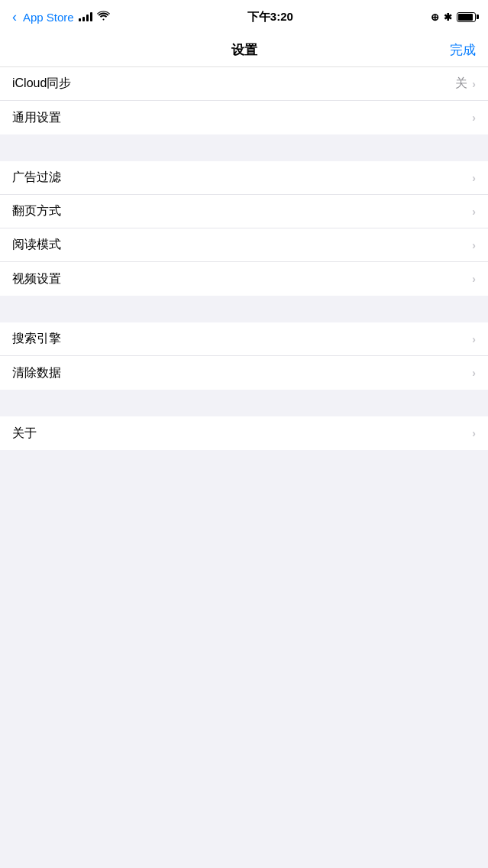 This screenshot has height=868, width=488. Describe the element at coordinates (244, 212) in the screenshot. I see `settings-item-pagestyle: 翻页方式 ›` at that location.